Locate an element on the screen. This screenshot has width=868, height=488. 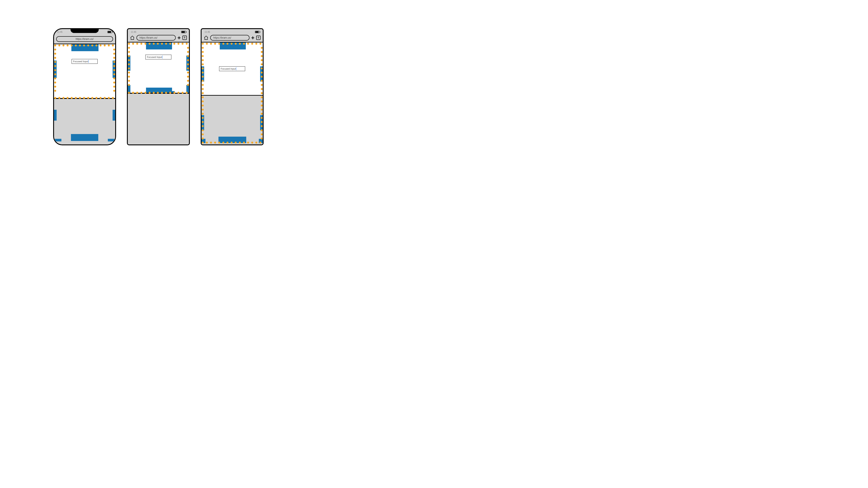
phone-mockup-2: 11:45 https://bram.us/ + 5 Focused Input is located at coordinates (158, 87).